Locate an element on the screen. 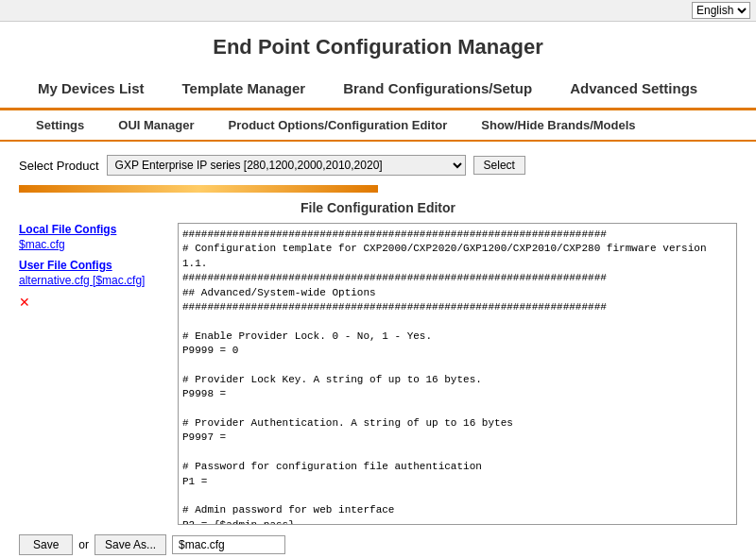 Image resolution: width=756 pixels, height=558 pixels. nav-item-my-devices-list: My Devices List is located at coordinates (91, 89).